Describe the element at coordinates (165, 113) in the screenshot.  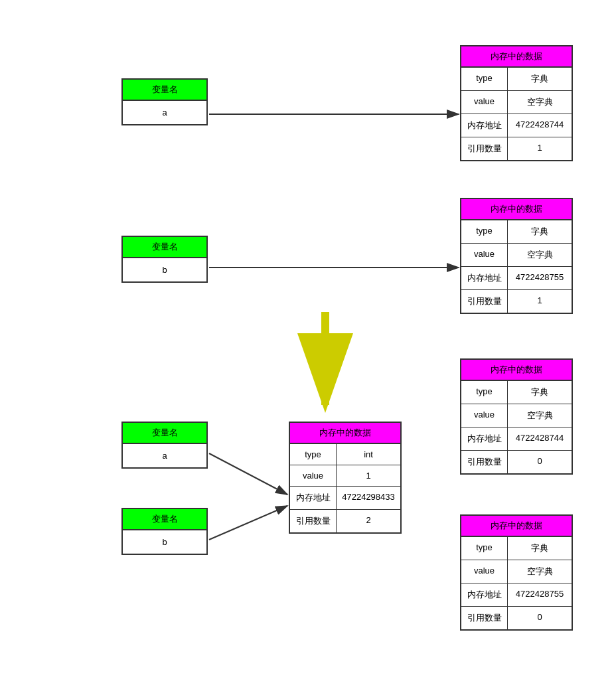
I see `section1-var-a-value: a` at that location.